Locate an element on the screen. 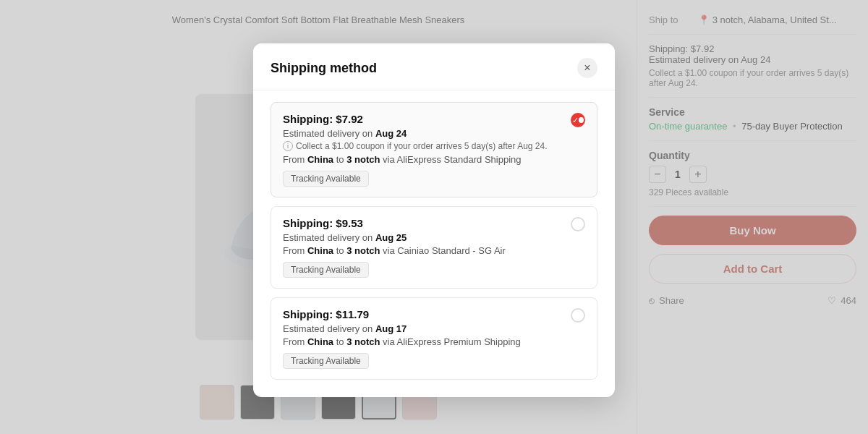 The width and height of the screenshot is (868, 434). shipping-option-3-route: From China to 3 notch via AliExpress Pre… is located at coordinates (424, 341).